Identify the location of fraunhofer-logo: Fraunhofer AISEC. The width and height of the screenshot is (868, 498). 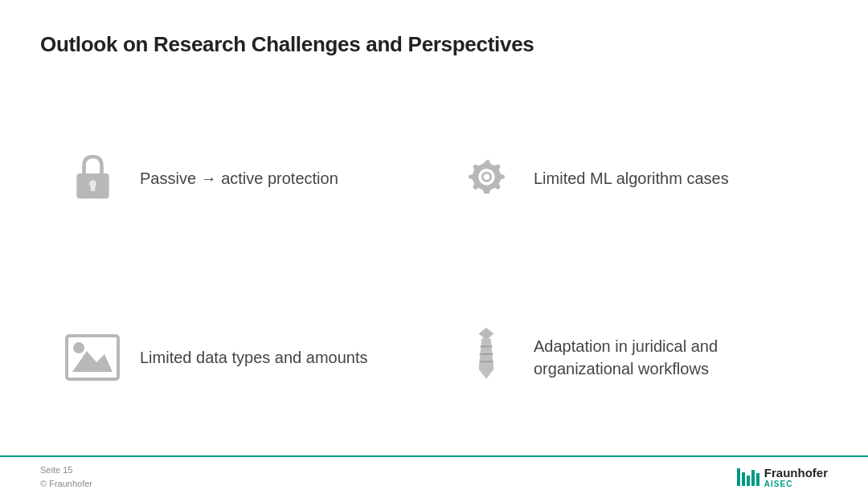
(783, 478).